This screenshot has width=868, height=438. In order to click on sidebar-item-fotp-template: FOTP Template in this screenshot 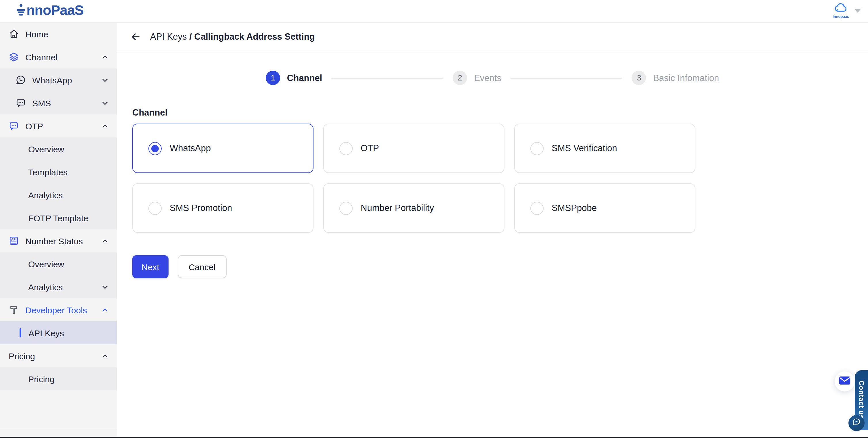, I will do `click(59, 218)`.